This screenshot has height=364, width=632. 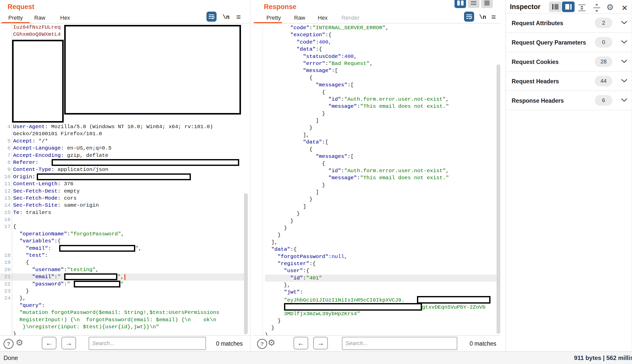 I want to click on tab-response-hex: Hex, so click(x=323, y=18).